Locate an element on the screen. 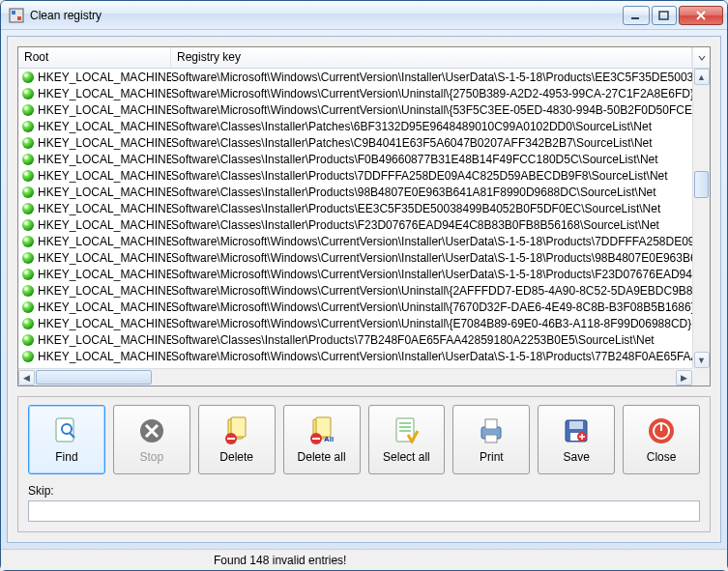 This screenshot has height=571, width=728. horizontal-scrollbar: ◀ ▶ is located at coordinates (356, 377).